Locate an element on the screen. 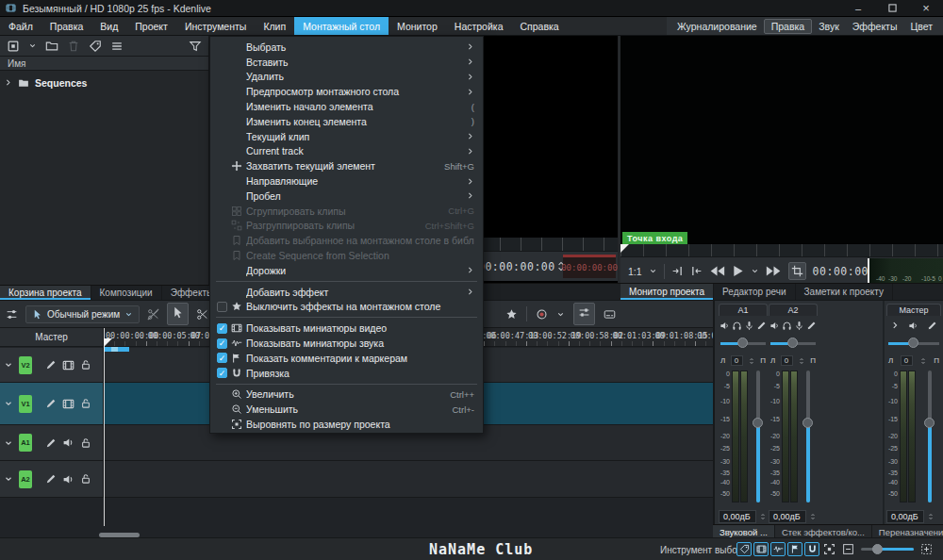  toggle-film-button is located at coordinates (761, 549).